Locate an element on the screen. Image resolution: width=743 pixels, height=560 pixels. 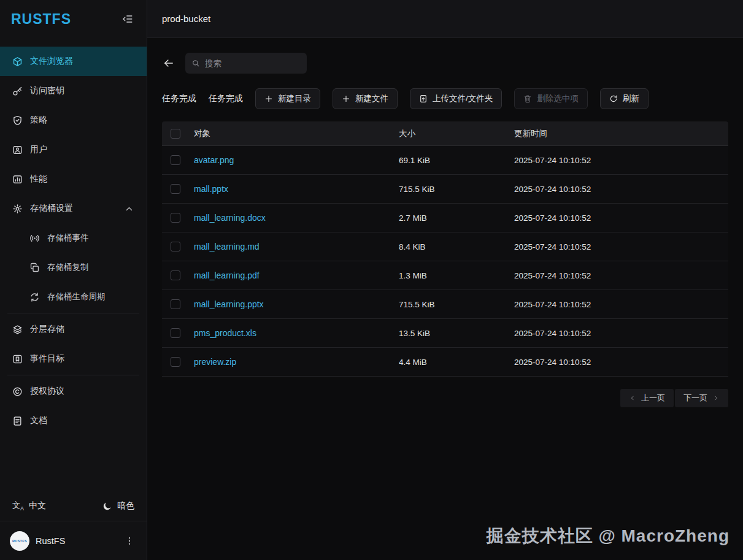
file-size: 2.7 MiB is located at coordinates (456, 218).